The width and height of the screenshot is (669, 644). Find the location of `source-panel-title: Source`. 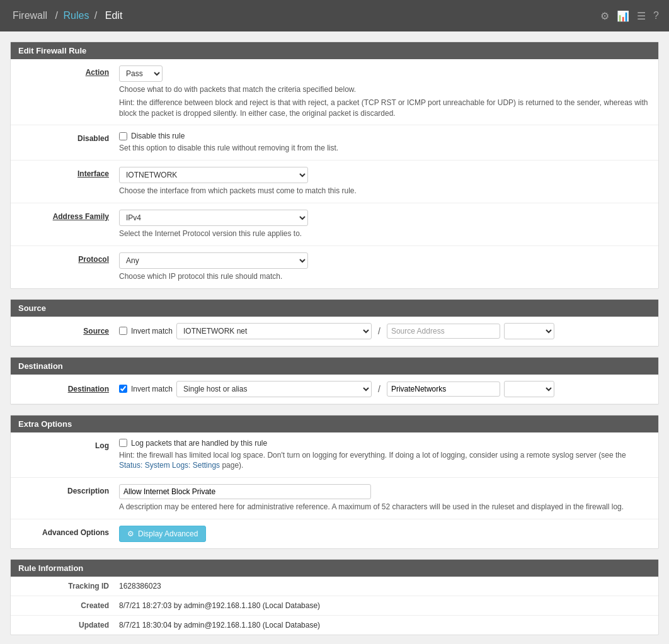

source-panel-title: Source is located at coordinates (32, 308).